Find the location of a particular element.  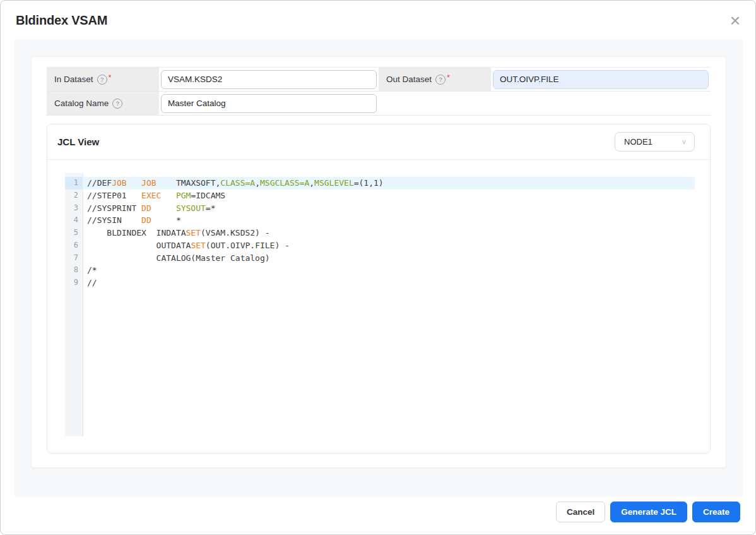

dialog-footer: Cancel Generate JCL Create is located at coordinates (648, 512).